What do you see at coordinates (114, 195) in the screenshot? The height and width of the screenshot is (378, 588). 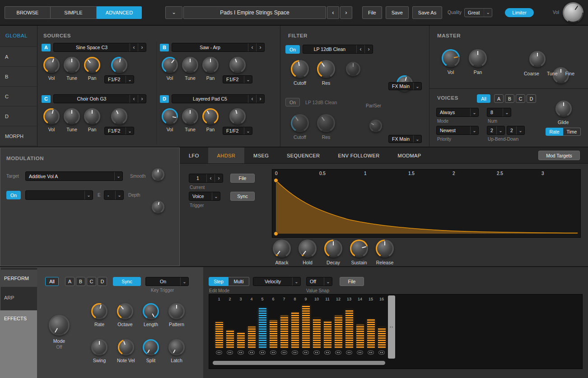 I see `mod-operator-select: - ⌄` at bounding box center [114, 195].